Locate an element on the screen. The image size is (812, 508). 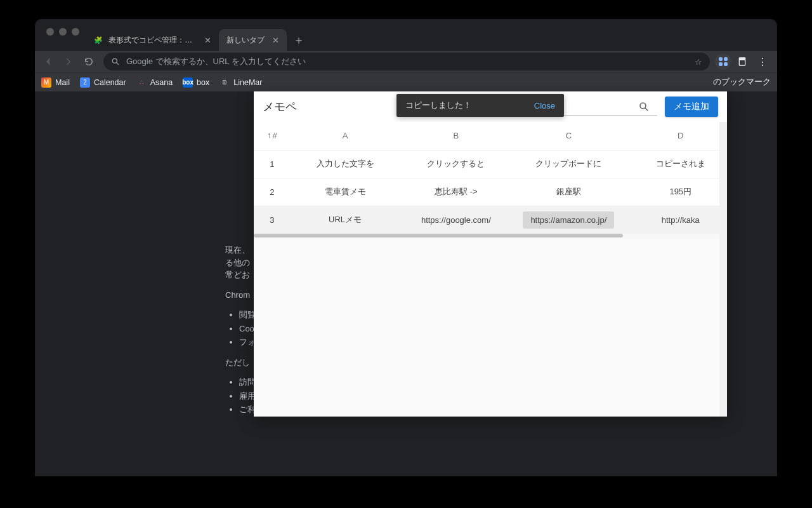
copied-cell-chip: https://amazon.co.jp/ is located at coordinates (568, 220).